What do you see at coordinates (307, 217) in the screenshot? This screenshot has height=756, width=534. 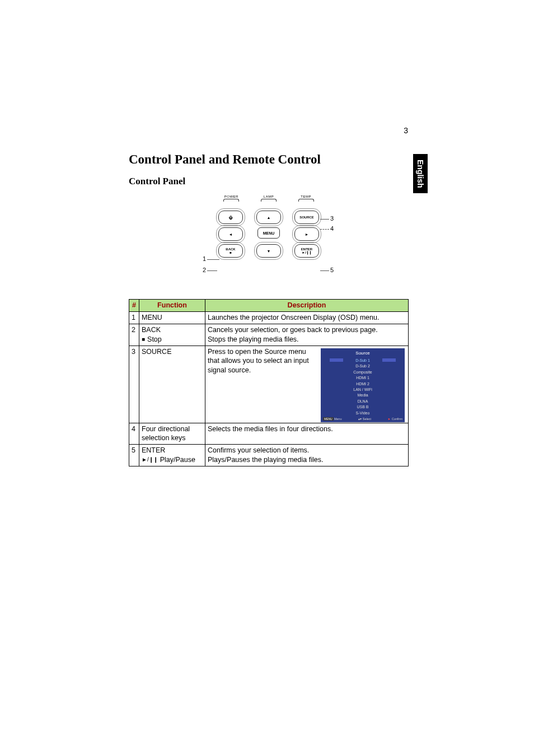 I see `source-button: SOURCE` at bounding box center [307, 217].